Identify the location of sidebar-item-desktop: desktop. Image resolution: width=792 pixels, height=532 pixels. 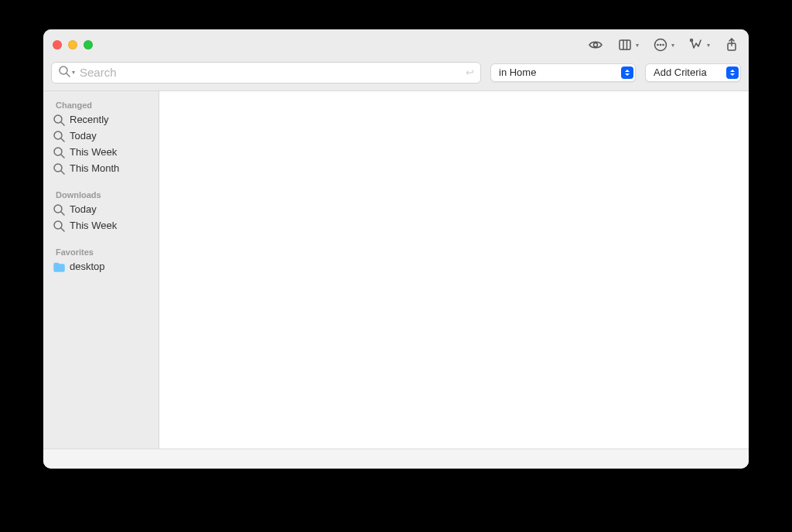
(101, 266).